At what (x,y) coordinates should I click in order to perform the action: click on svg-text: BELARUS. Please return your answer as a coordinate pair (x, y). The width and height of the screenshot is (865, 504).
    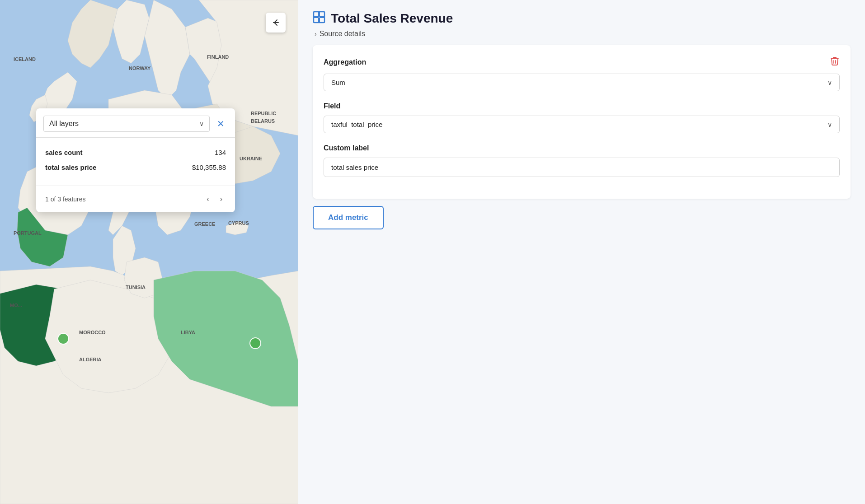
    Looking at the image, I should click on (263, 121).